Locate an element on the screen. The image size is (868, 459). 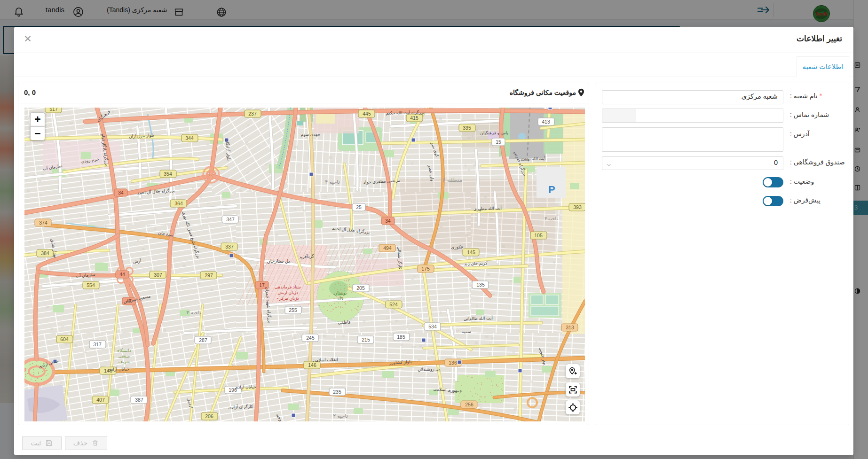
svg-text: گردآفرید is located at coordinates (307, 257).